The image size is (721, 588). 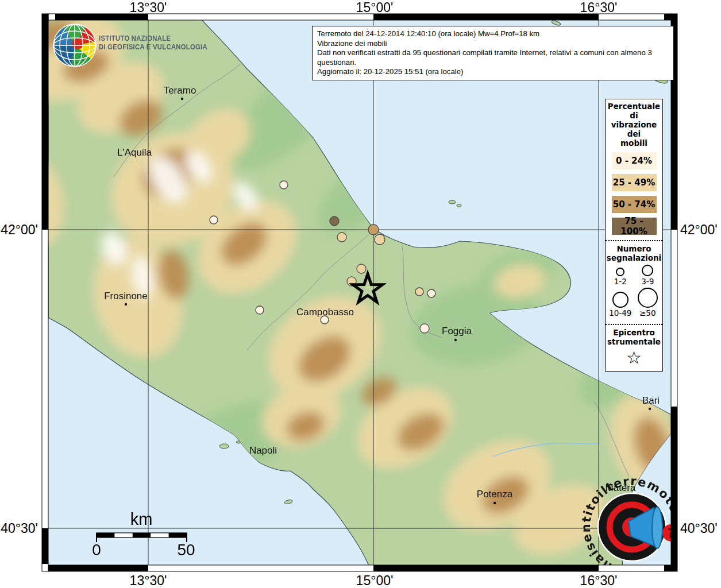 I want to click on ingv-name-line1: ISTITUTO NAZIONALE, so click(x=153, y=39).